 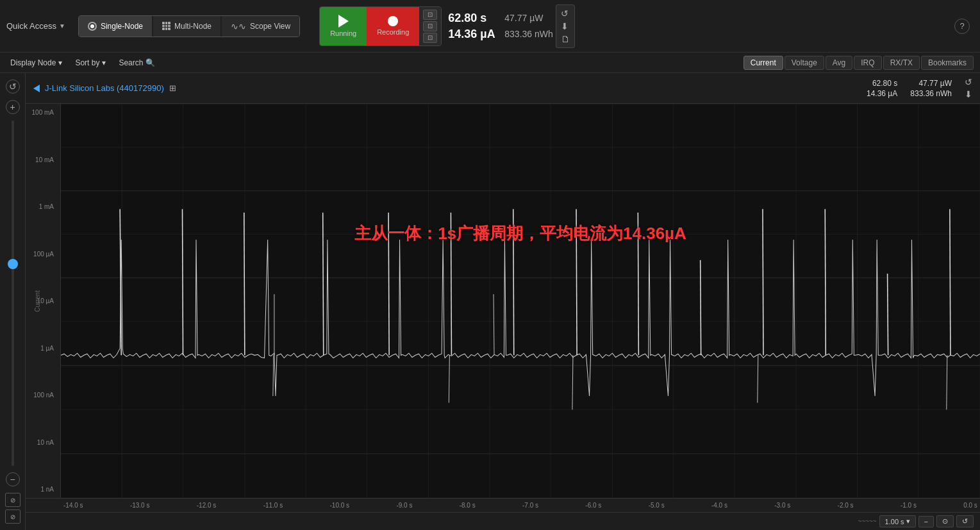 What do you see at coordinates (895, 522) in the screenshot?
I see `time-window-value: 1.00 s` at bounding box center [895, 522].